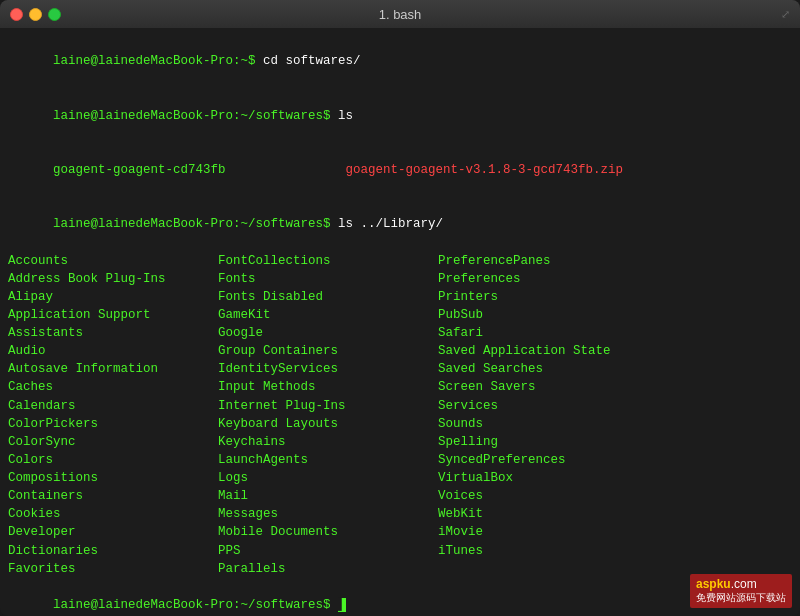  I want to click on cmd-3: ls ../Library/, so click(390, 224).